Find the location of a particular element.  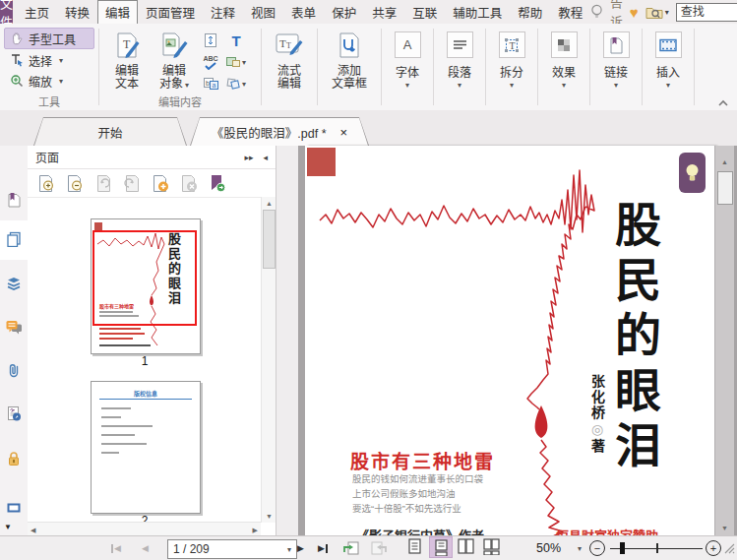

thumb2-heading: 版权信息 is located at coordinates (146, 394).